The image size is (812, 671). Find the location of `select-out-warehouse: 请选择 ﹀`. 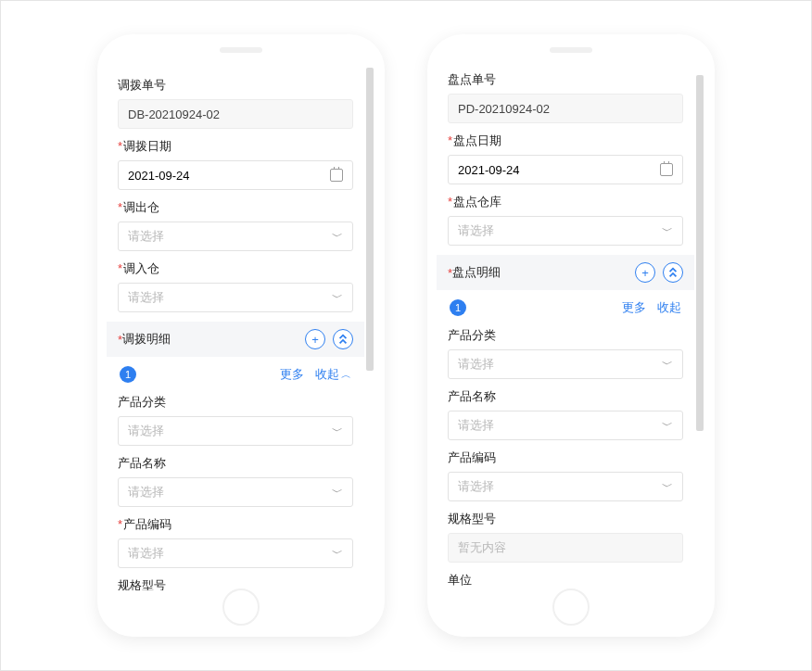

select-out-warehouse: 请选择 ﹀ is located at coordinates (235, 236).